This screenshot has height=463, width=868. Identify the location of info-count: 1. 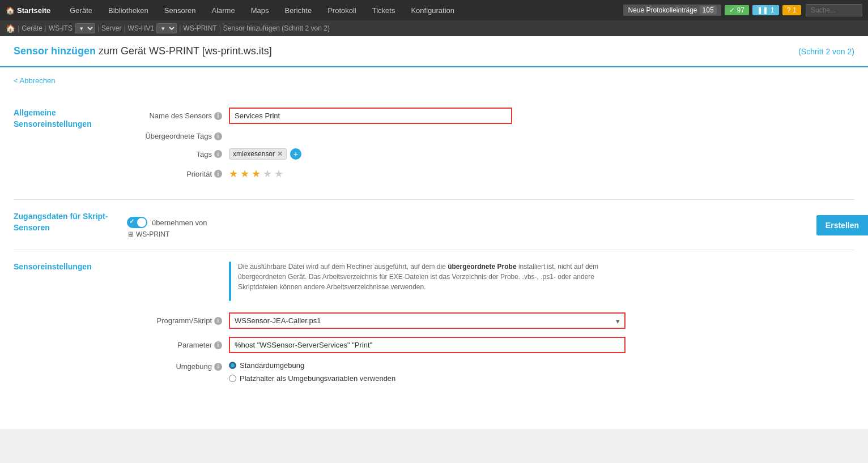
(773, 10).